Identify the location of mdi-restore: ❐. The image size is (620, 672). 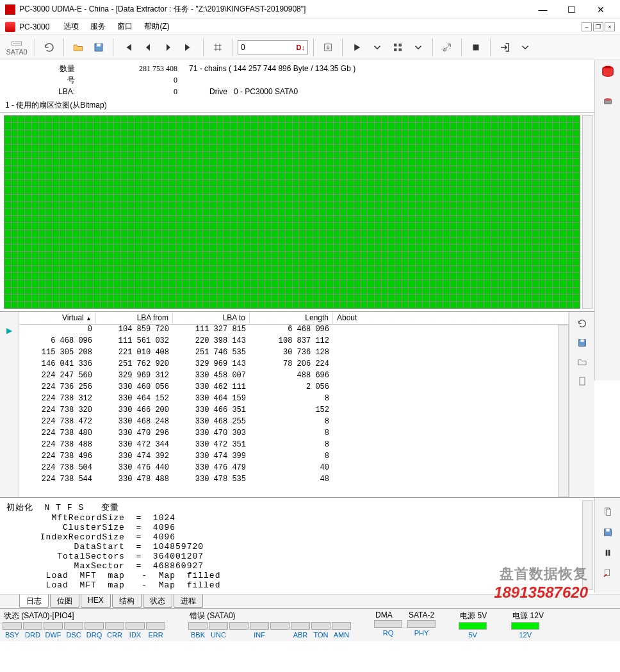
(598, 27).